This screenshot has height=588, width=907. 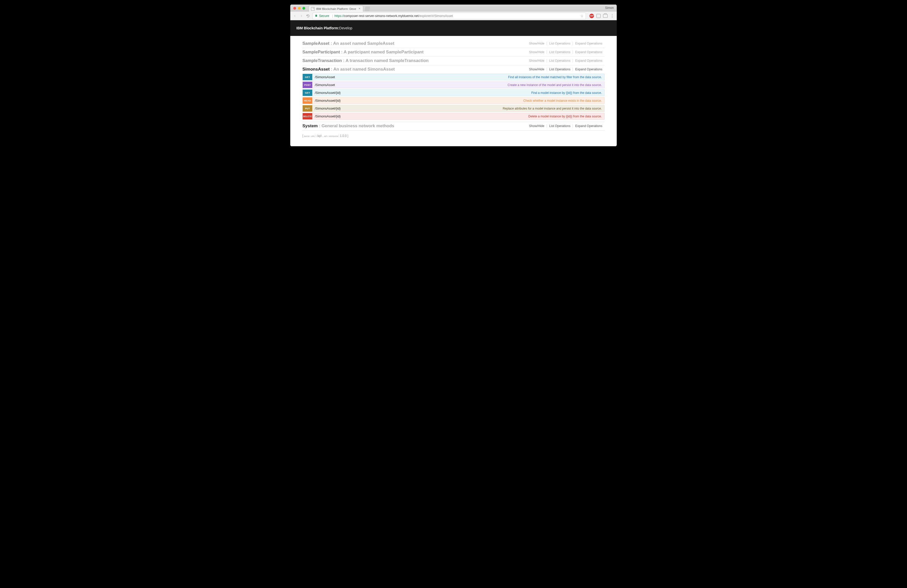 What do you see at coordinates (367, 9) in the screenshot?
I see `new-tab-button` at bounding box center [367, 9].